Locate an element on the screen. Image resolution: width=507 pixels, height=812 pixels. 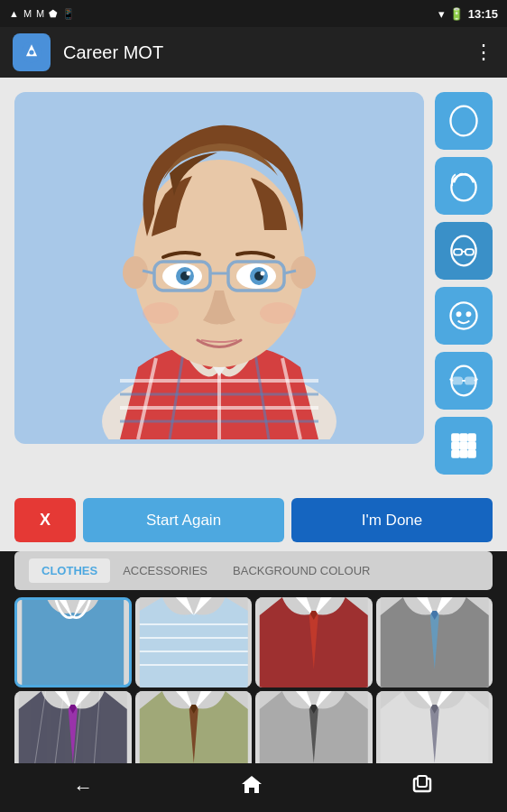
tab-background: BACKGROUND COLOUR is located at coordinates (301, 570).